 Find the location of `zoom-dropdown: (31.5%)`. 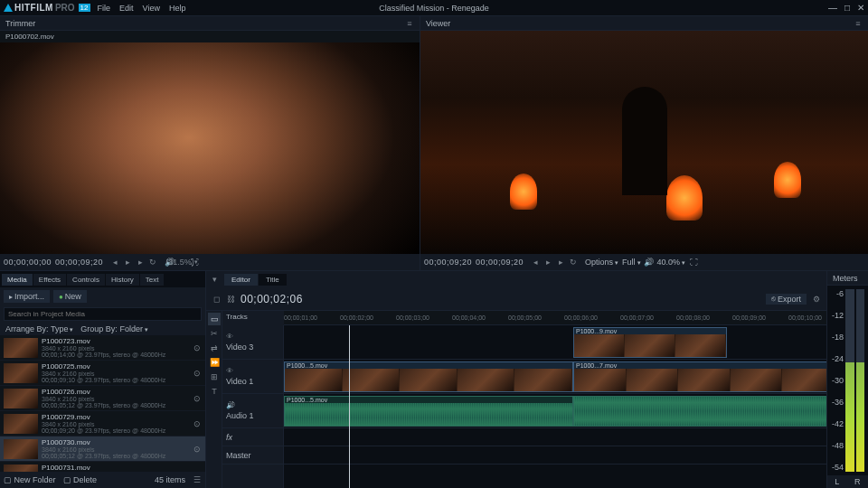

zoom-dropdown: (31.5%) is located at coordinates (182, 262).